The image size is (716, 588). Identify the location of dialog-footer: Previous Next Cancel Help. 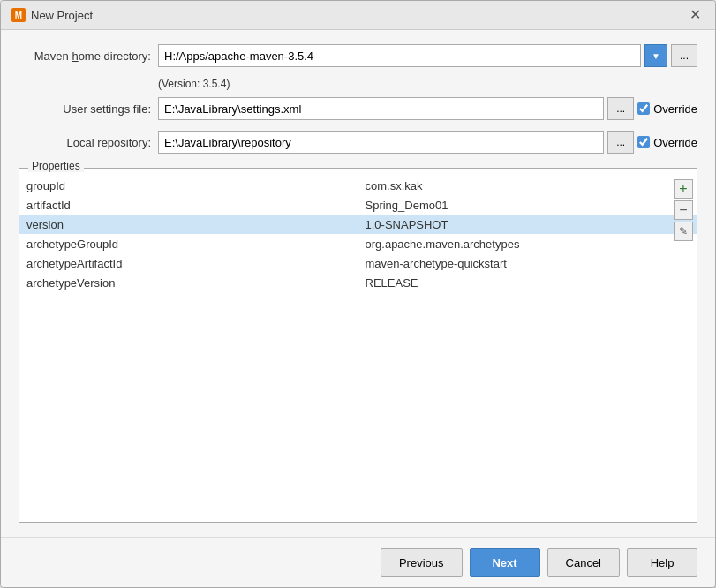
(358, 562).